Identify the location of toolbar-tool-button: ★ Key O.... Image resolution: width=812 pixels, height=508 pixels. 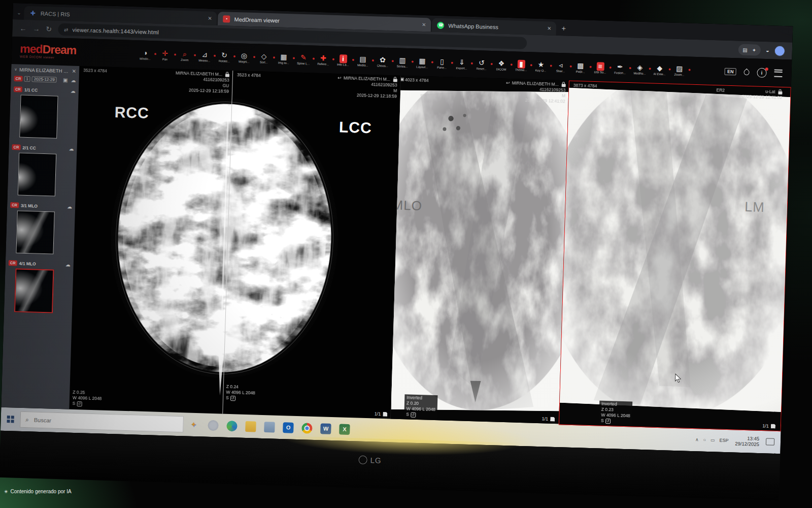
(541, 66).